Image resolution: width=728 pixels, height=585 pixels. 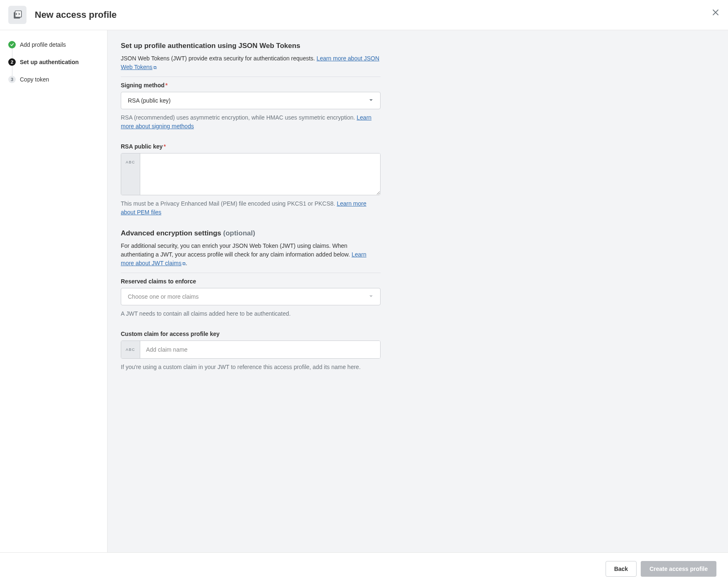 I want to click on modal-header: New access profile, so click(x=364, y=15).